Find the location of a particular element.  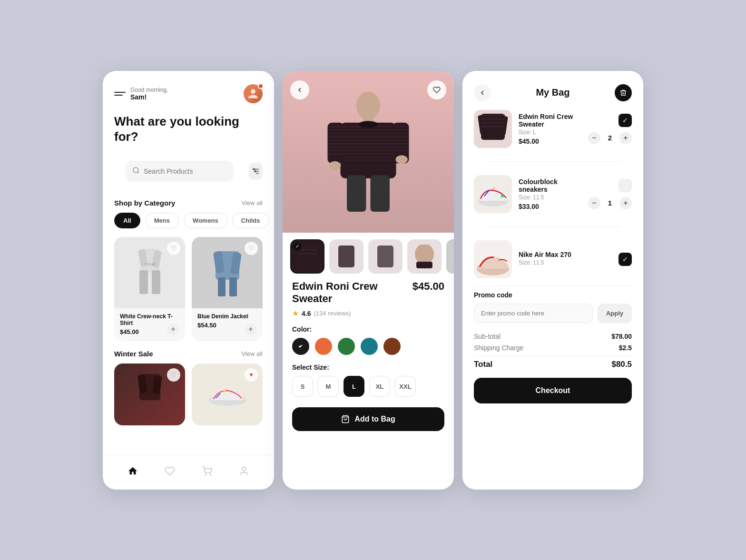

category-womens: Womens is located at coordinates (206, 221).